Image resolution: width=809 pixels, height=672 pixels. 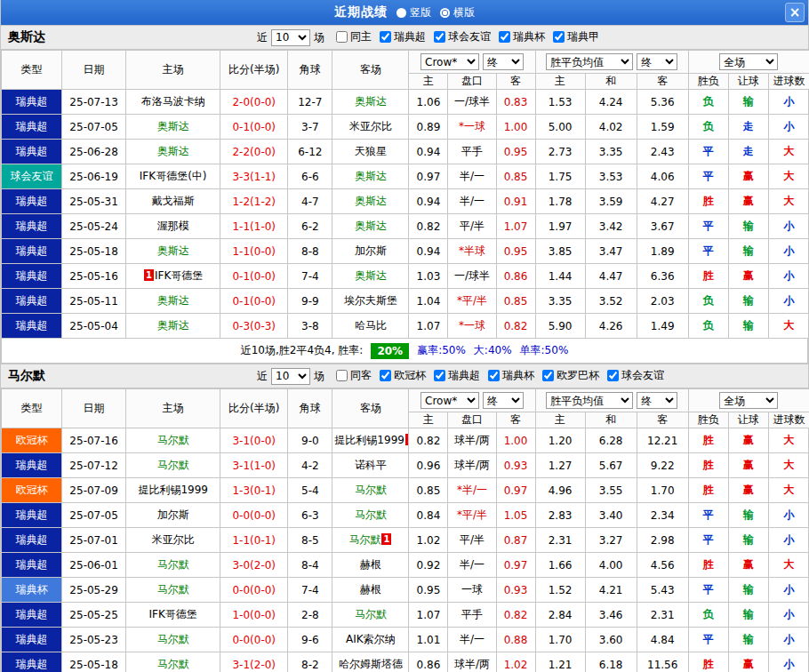 What do you see at coordinates (173, 491) in the screenshot?
I see `home-team-cell: 提比利锡1999` at bounding box center [173, 491].